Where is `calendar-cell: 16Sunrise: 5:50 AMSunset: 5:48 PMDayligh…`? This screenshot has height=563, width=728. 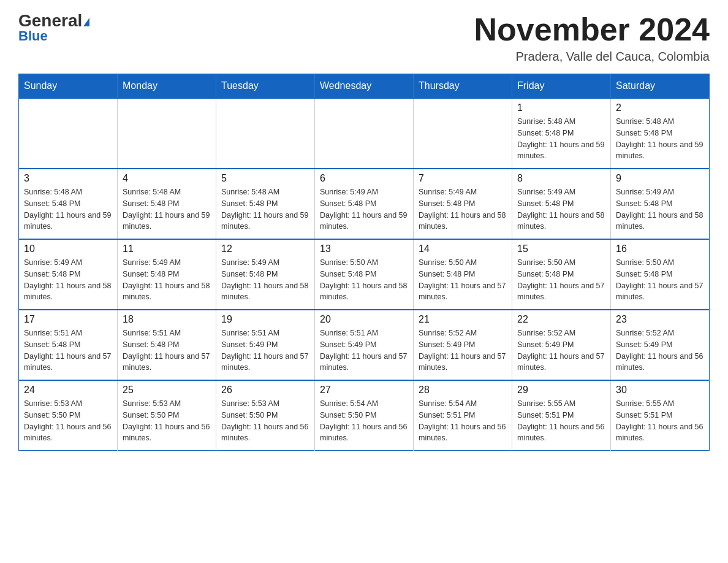
calendar-cell: 16Sunrise: 5:50 AMSunset: 5:48 PMDayligh… is located at coordinates (661, 275).